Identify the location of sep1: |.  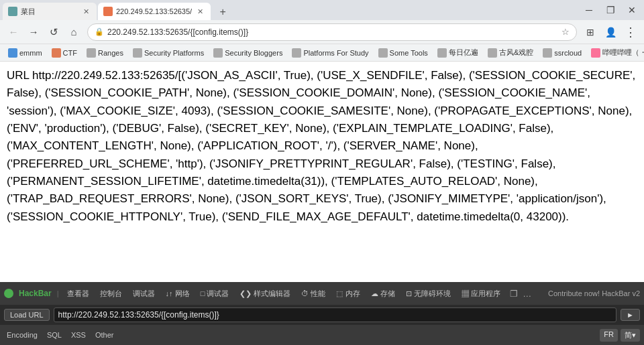
(58, 293).